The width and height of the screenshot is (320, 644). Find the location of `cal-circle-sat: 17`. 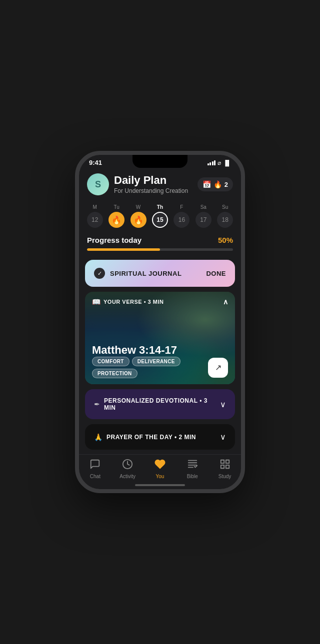

cal-circle-sat: 17 is located at coordinates (204, 220).